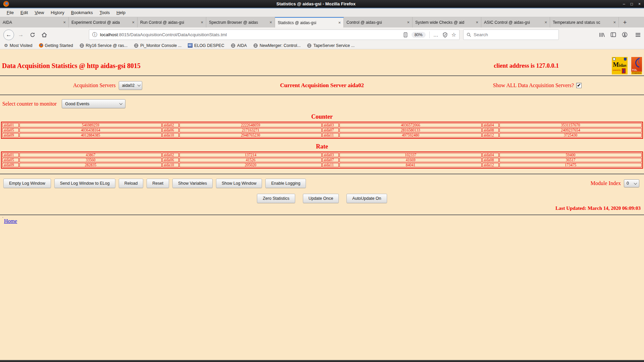  Describe the element at coordinates (411, 125) in the screenshot. I see `counter-value: 4036572066` at that location.